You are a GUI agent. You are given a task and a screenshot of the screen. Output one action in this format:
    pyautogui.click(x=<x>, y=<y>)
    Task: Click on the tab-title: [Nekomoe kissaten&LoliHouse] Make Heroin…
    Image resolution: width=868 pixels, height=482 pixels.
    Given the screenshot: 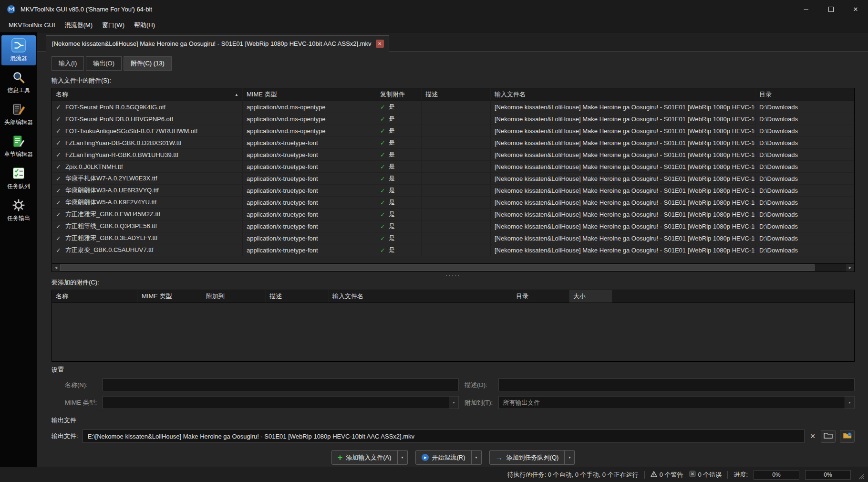 What is the action you would take?
    pyautogui.click(x=212, y=44)
    